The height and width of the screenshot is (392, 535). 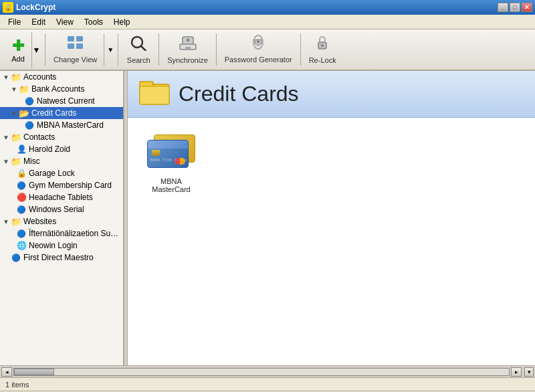 I want to click on card-visual: 5699 7700 1234 •, so click(x=171, y=155).